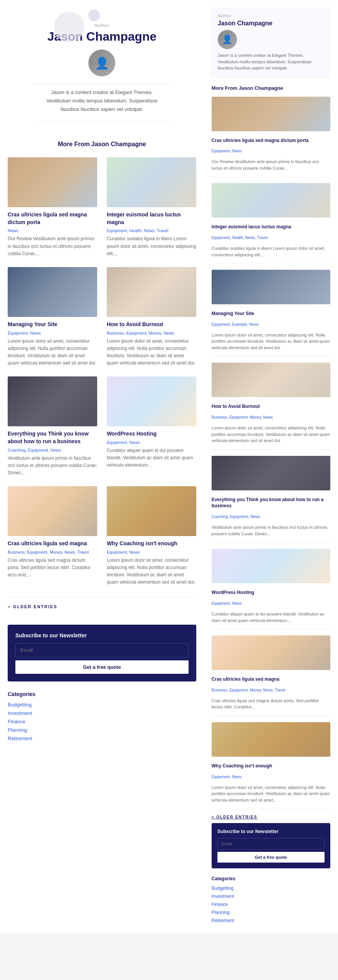 The width and height of the screenshot is (338, 980). Describe the element at coordinates (271, 704) in the screenshot. I see `sidebar-article-excerpt: Cras ultricies ligula sed magna dictum p…` at that location.